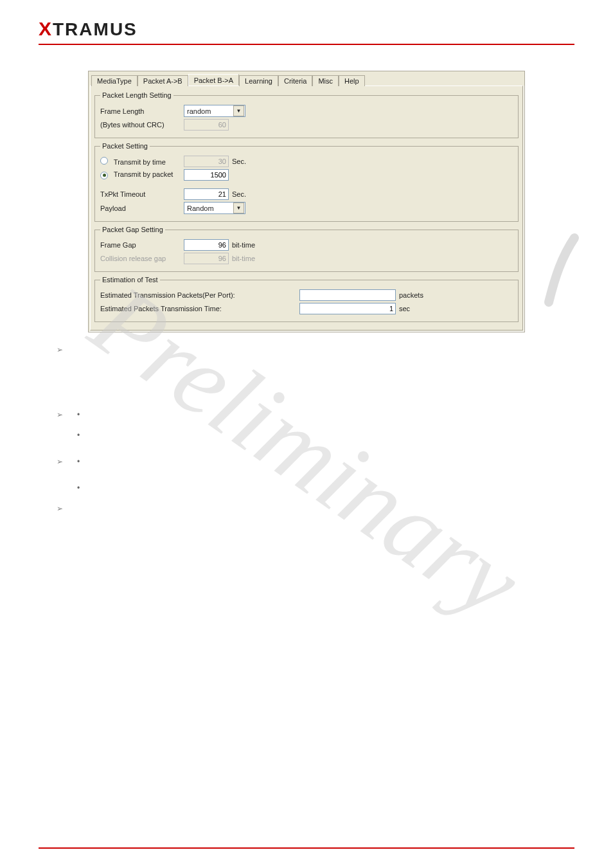 The width and height of the screenshot is (613, 868). Describe the element at coordinates (206, 258) in the screenshot. I see `collision-release-gap-input` at that location.